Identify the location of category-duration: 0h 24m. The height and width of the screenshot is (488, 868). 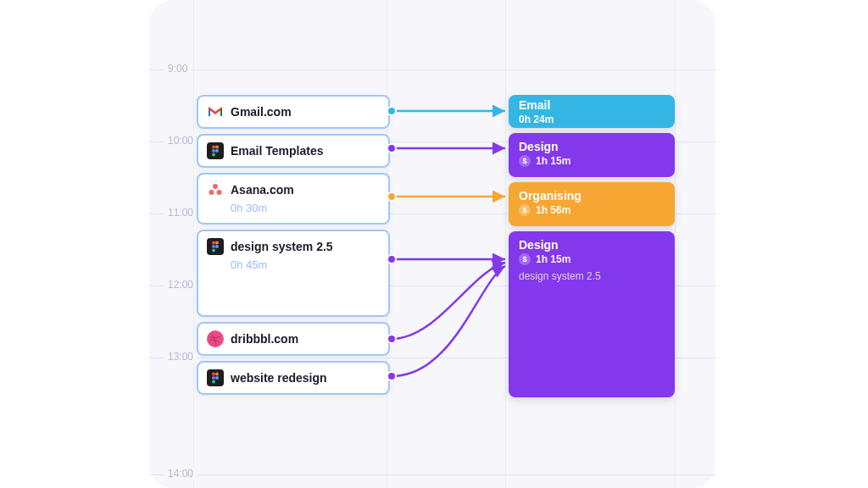
(536, 119).